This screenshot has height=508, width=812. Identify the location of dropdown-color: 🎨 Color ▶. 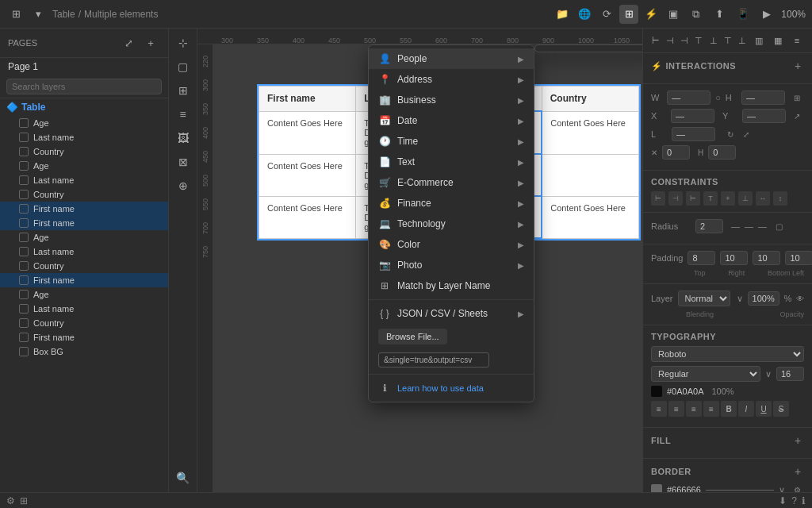
(451, 244).